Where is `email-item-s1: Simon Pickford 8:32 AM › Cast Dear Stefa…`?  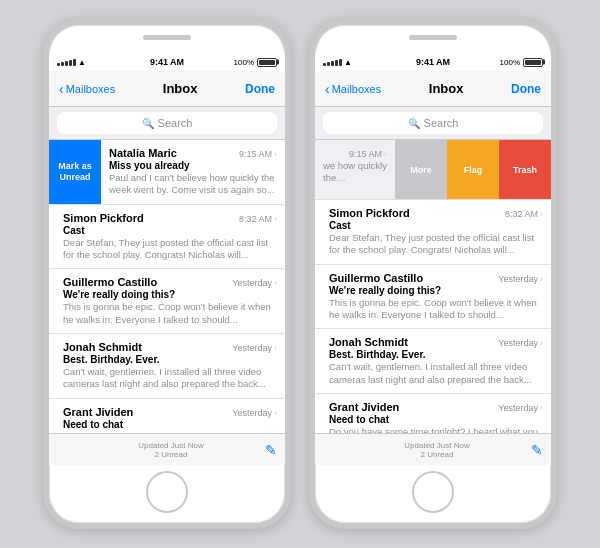
email-item-s1: Simon Pickford 8:32 AM › Cast Dear Stefa… is located at coordinates (433, 232).